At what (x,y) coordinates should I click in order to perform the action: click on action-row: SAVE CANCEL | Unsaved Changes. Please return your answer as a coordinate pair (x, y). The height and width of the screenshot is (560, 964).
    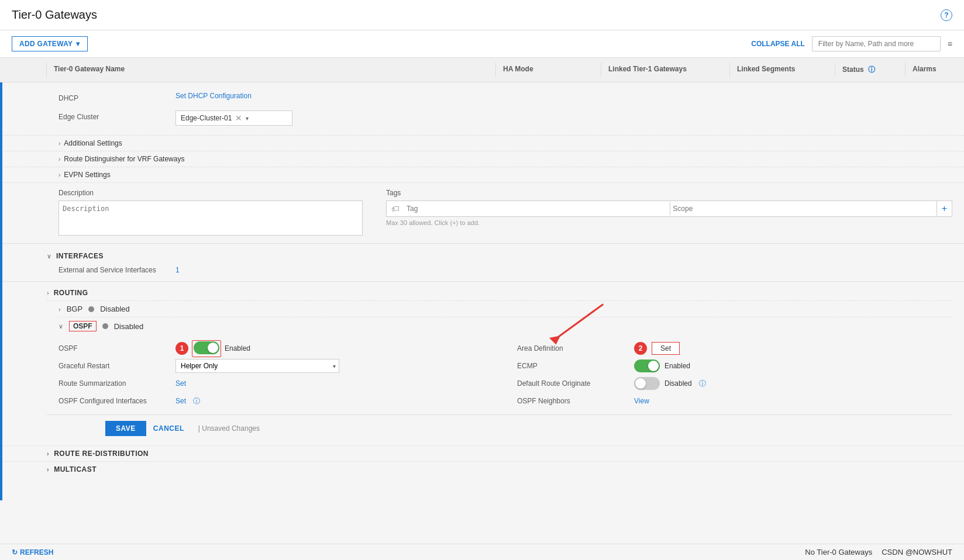
    Looking at the image, I should click on (500, 428).